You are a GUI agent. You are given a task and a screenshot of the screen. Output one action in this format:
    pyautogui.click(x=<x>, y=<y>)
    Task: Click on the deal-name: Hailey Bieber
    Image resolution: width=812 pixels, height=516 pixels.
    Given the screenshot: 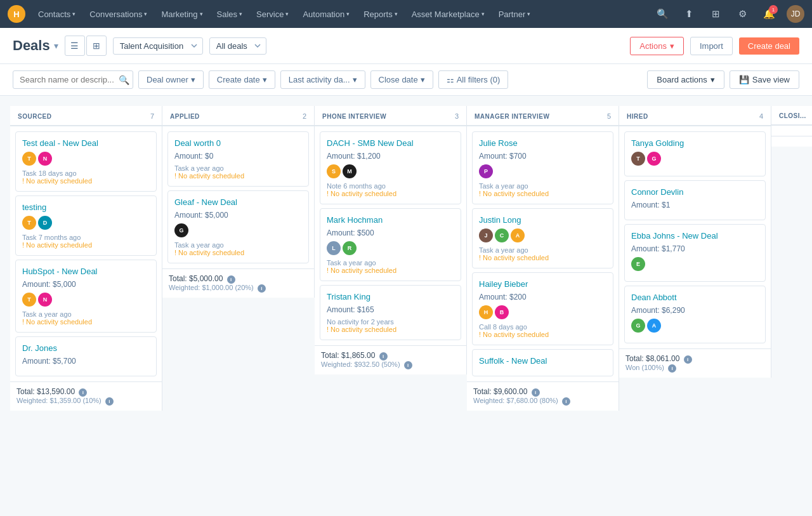 What is the action you would take?
    pyautogui.click(x=543, y=284)
    